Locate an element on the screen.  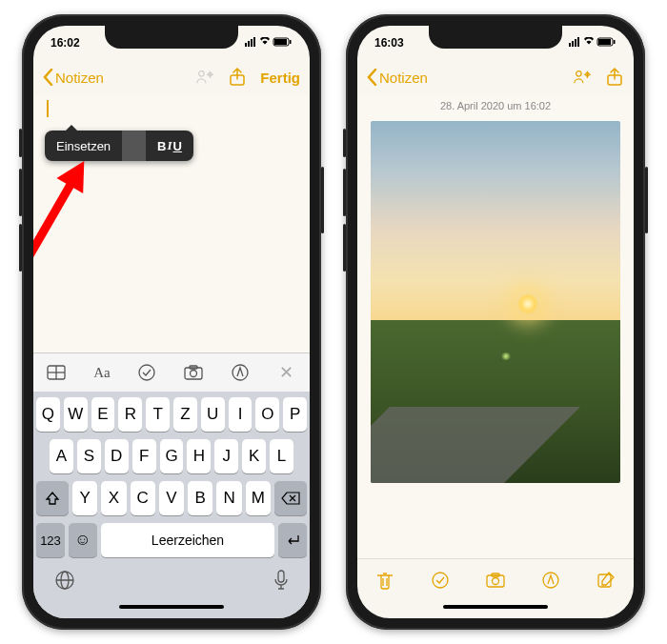
trash-icon is located at coordinates (385, 580).